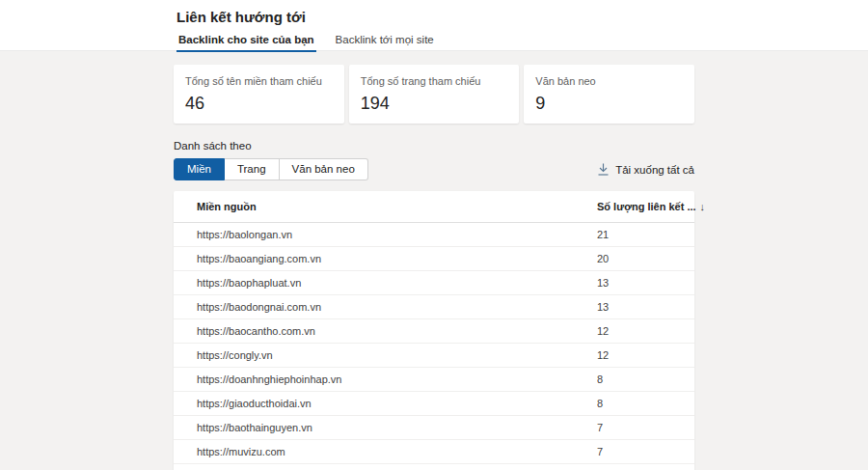 This screenshot has width=868, height=470. Describe the element at coordinates (434, 25) in the screenshot. I see `top-bar: Liên kết hướng tới Backlink cho site của…` at that location.